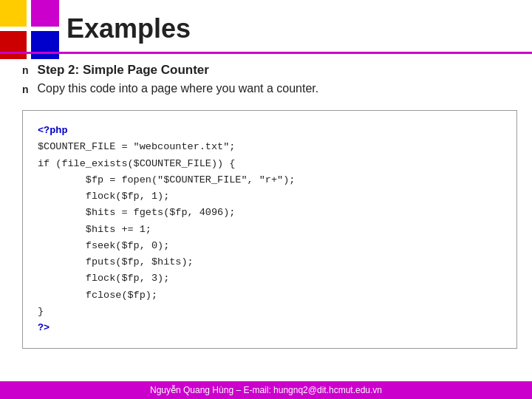 The image size is (532, 399). Describe the element at coordinates (270, 262) in the screenshot. I see `code-line-8: fputs($fp, $hits);` at that location.